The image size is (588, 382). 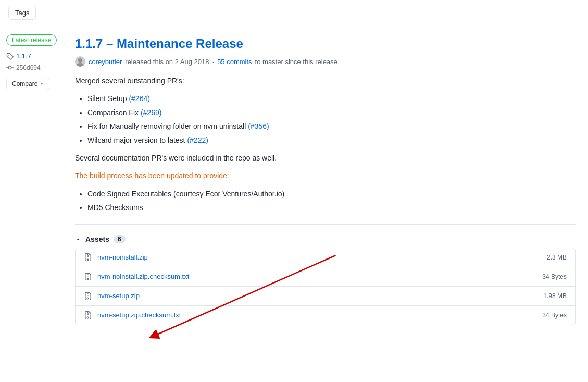 What do you see at coordinates (557, 257) in the screenshot?
I see `asset-size-1: 2.3 MB` at bounding box center [557, 257].